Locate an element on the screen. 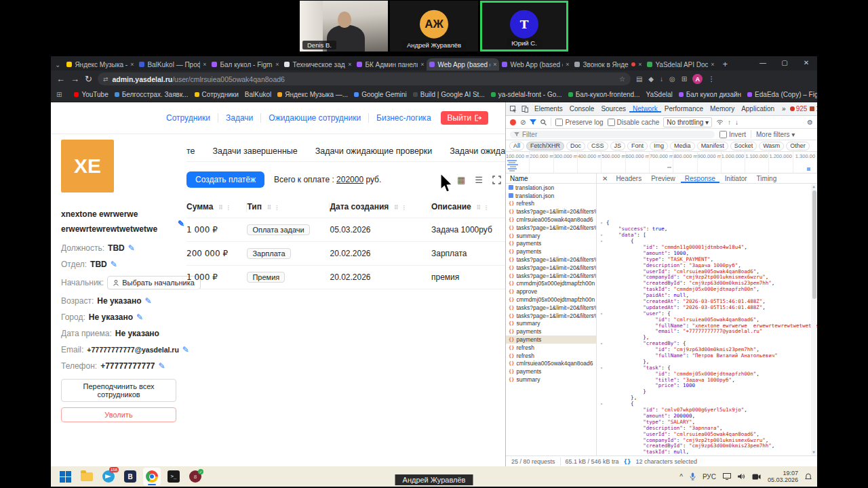  device-toolbar-icon is located at coordinates (525, 109).